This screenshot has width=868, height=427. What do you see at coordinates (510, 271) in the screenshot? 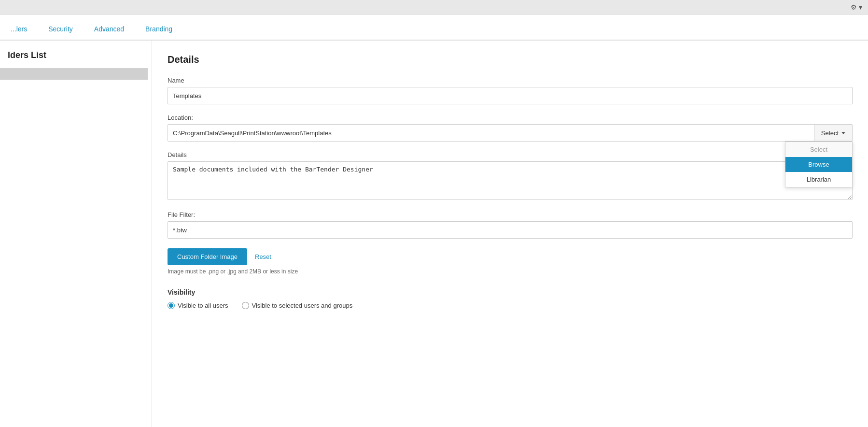
I see `image-hint: Image must be .png or .jpg and 2MB or le…` at bounding box center [510, 271].